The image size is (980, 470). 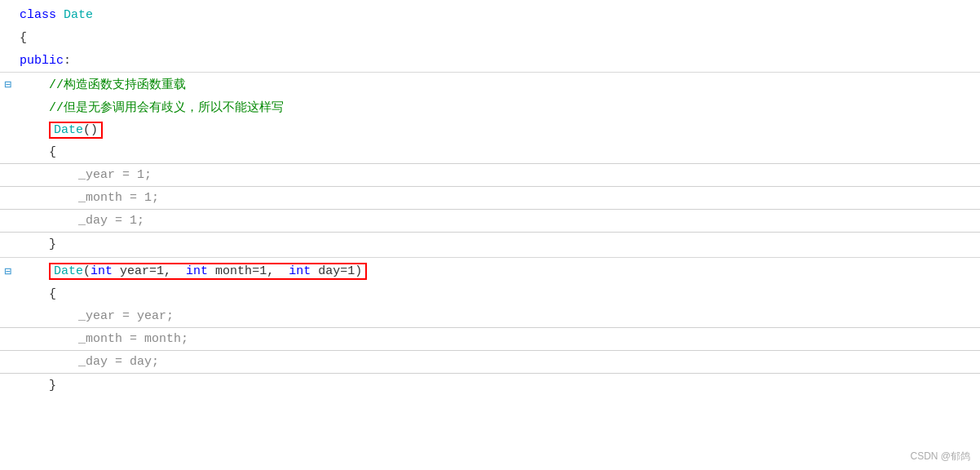 I want to click on date-constructor-params-highlight: Date(int year=1, int month=1, int day=1), so click(x=208, y=271).